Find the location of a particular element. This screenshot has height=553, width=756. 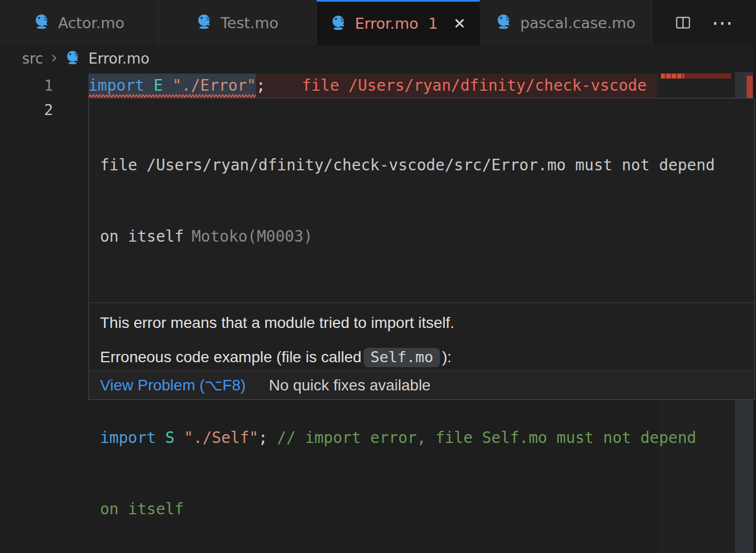

breadcrumb: src › Error.mo is located at coordinates (377, 59).